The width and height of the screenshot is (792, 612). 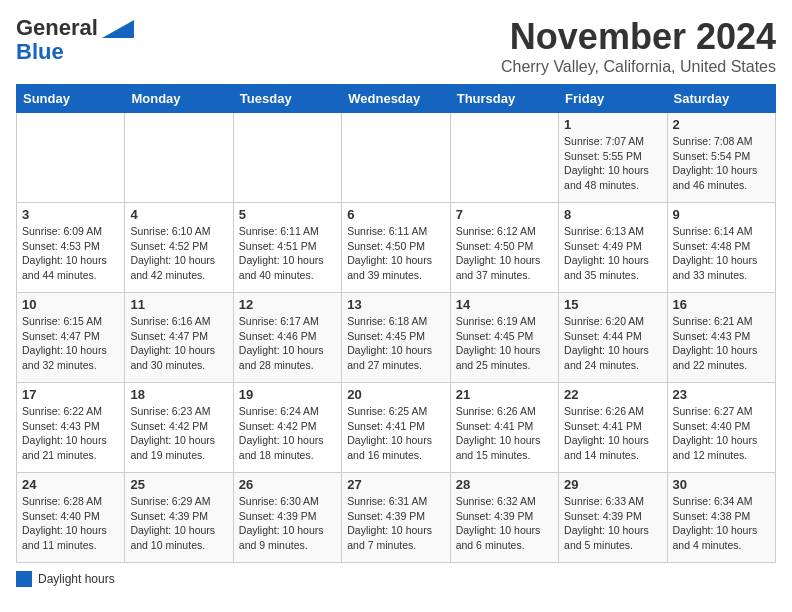 I want to click on location-title: Cherry Valley, California, United States, so click(x=638, y=67).